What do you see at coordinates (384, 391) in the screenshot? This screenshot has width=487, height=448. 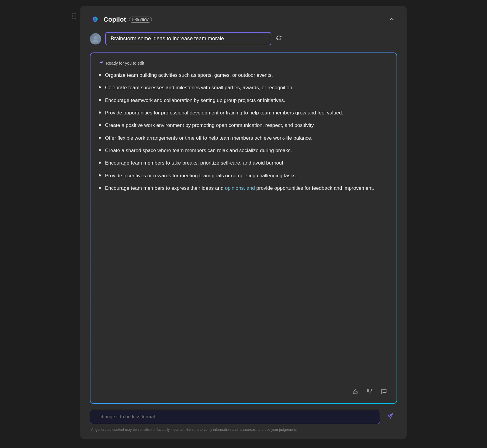 I see `comment-icon` at bounding box center [384, 391].